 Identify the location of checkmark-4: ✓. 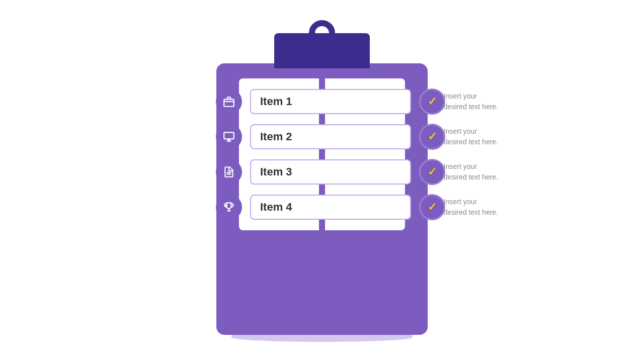
(432, 207).